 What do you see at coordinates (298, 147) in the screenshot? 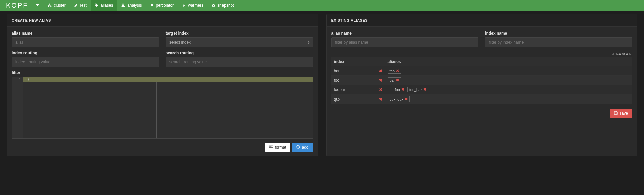
I see `plus-circle-icon` at bounding box center [298, 147].